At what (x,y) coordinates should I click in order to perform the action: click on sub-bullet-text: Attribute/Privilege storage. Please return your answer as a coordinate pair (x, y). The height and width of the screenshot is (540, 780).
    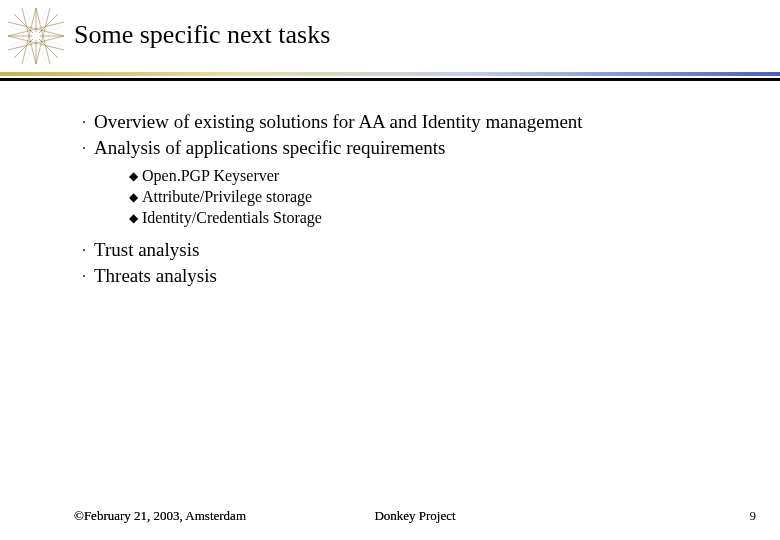
    Looking at the image, I should click on (227, 197).